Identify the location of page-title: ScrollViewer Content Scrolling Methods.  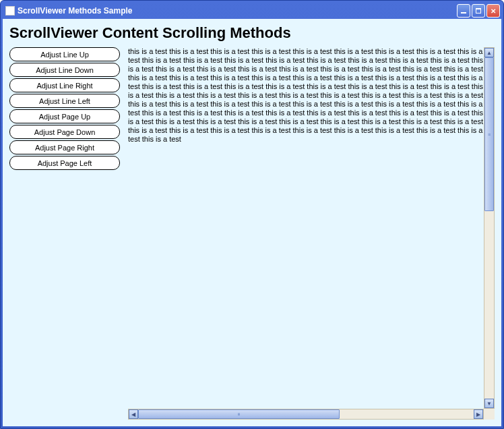
(252, 33).